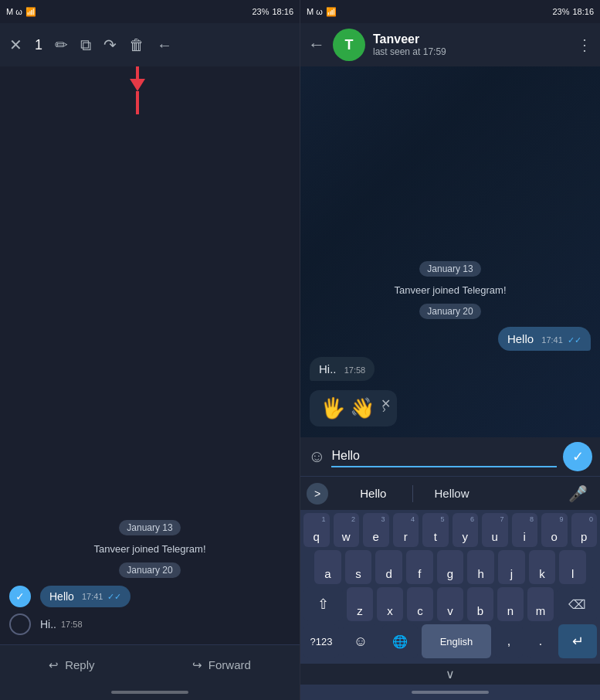 Image resolution: width=600 pixels, height=700 pixels. What do you see at coordinates (342, 369) in the screenshot?
I see `right-msg-in-bubble: Hi.. 17:58` at bounding box center [342, 369].